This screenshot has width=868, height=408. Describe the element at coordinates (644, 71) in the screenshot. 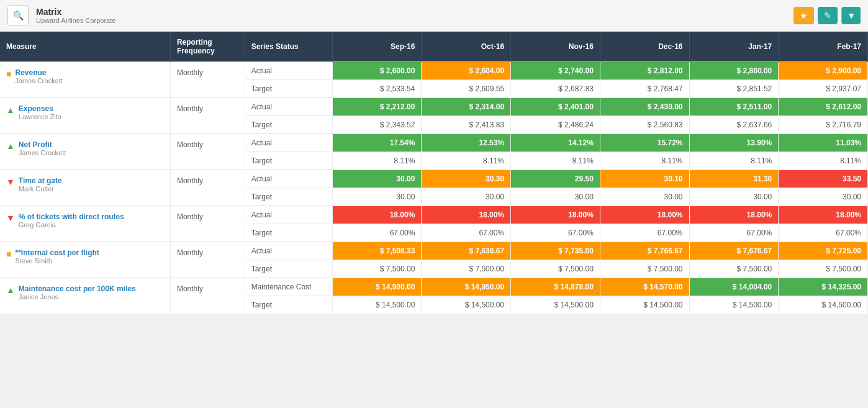

I see `value-cell: $ 2,812.00` at that location.